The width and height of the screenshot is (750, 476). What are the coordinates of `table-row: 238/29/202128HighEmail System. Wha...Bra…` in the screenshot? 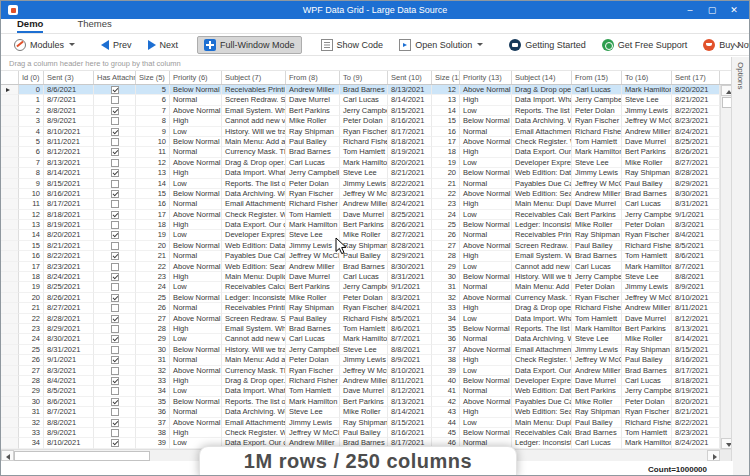 It's located at (360, 329).